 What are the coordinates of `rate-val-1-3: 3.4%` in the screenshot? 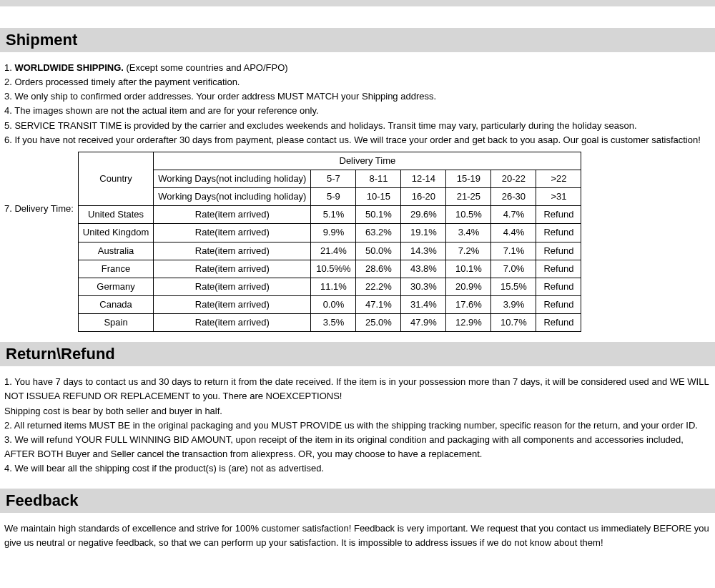 It's located at (469, 233).